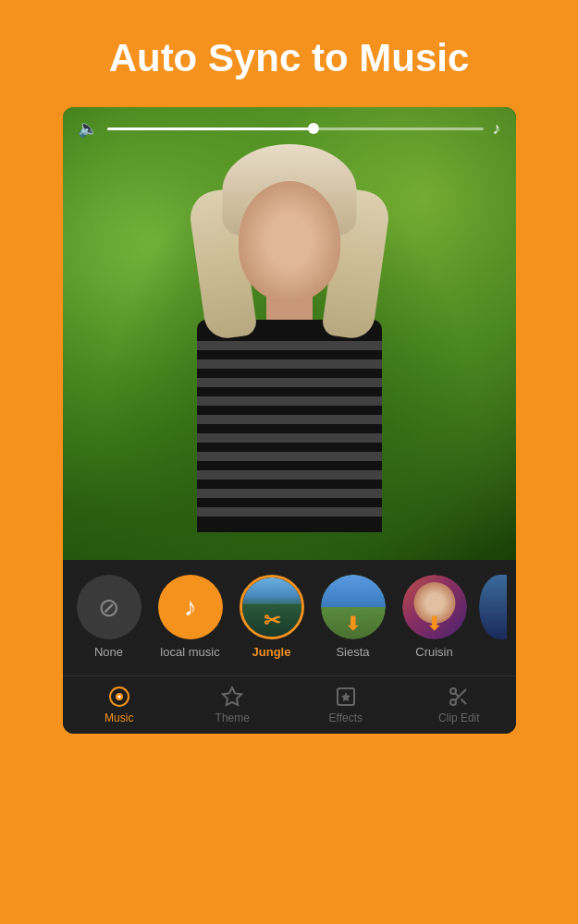 This screenshot has height=924, width=578. I want to click on local-circle: ♪, so click(191, 607).